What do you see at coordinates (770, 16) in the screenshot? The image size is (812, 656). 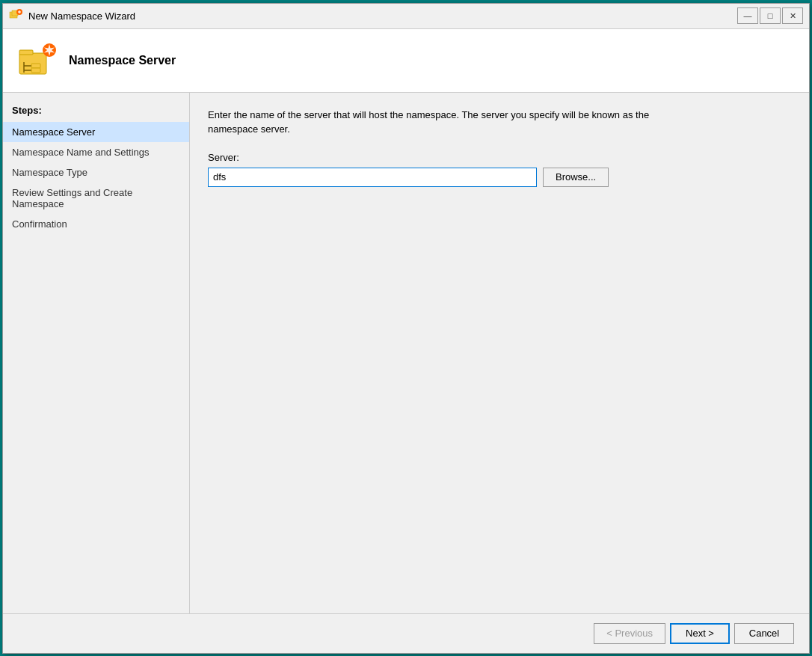 I see `window-controls: — □ ✕` at bounding box center [770, 16].